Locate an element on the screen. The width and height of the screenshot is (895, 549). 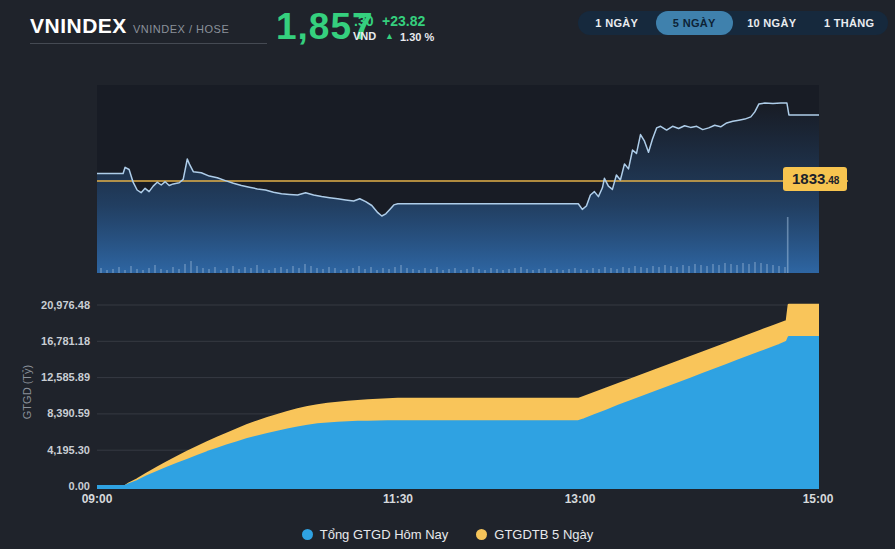
period-button-5-ngay: 5 NGÀY is located at coordinates (695, 23).